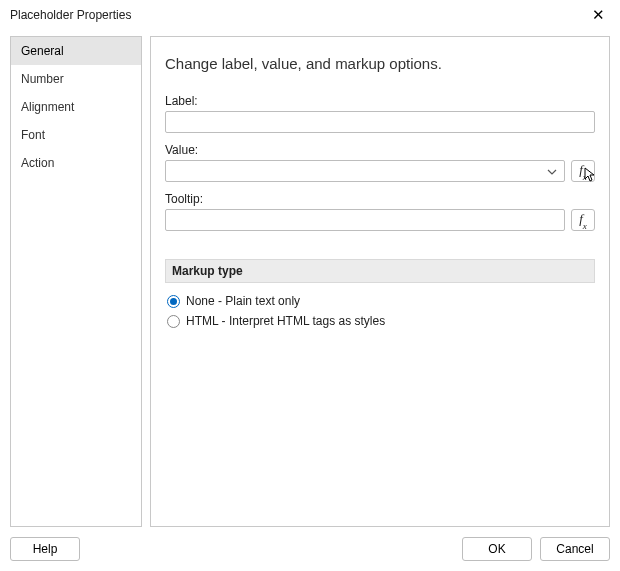  What do you see at coordinates (380, 271) in the screenshot?
I see `markup-section-header: Markup type` at bounding box center [380, 271].